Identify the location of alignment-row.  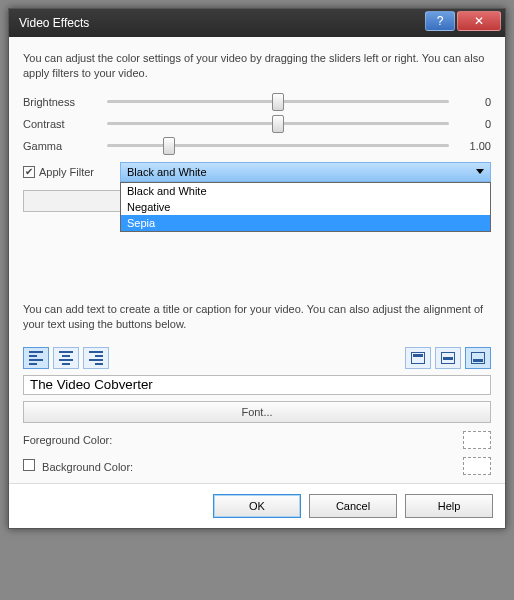
(257, 358).